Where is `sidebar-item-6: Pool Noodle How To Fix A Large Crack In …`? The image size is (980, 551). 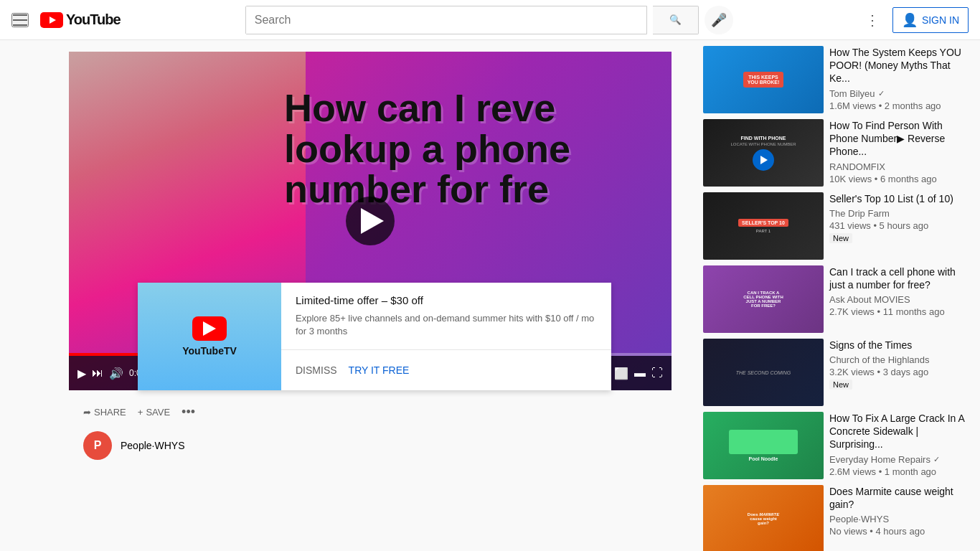
sidebar-item-6: Pool Noodle How To Fix A Large Crack In … is located at coordinates (836, 446).